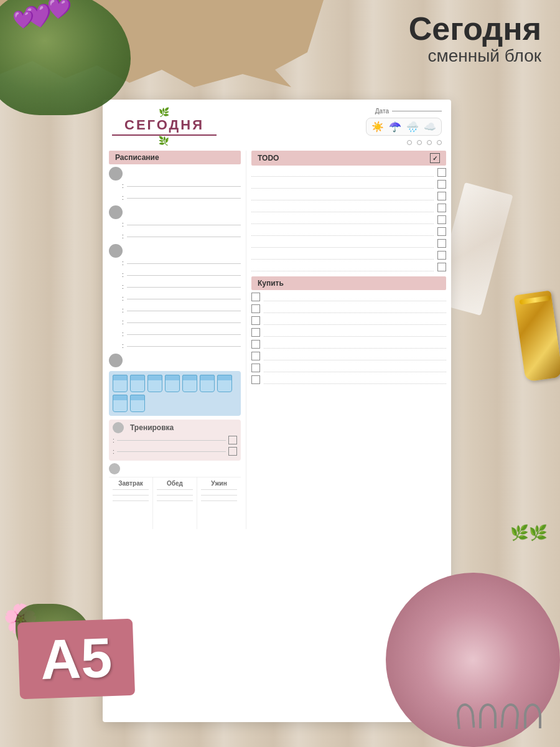 Image resolution: width=560 pixels, height=747 pixels. I want to click on schedule-row-4: :, so click(175, 237).